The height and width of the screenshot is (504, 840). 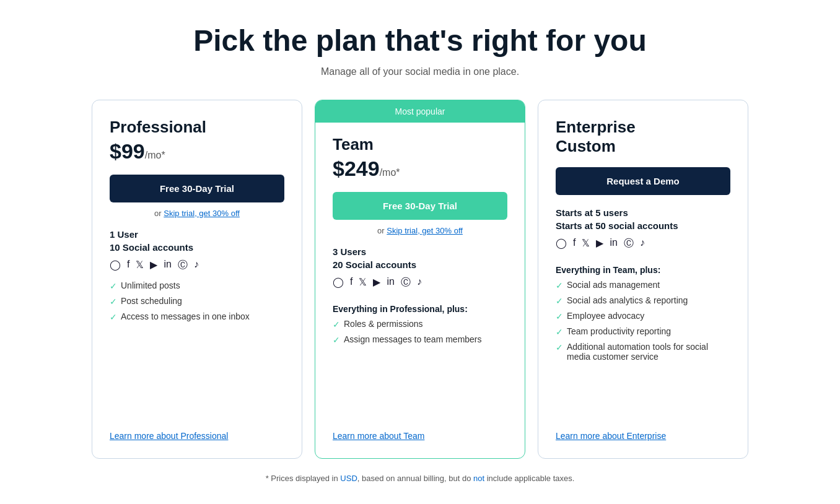 I want to click on professional-learn-more-link: Learn more about Professional, so click(x=168, y=436).